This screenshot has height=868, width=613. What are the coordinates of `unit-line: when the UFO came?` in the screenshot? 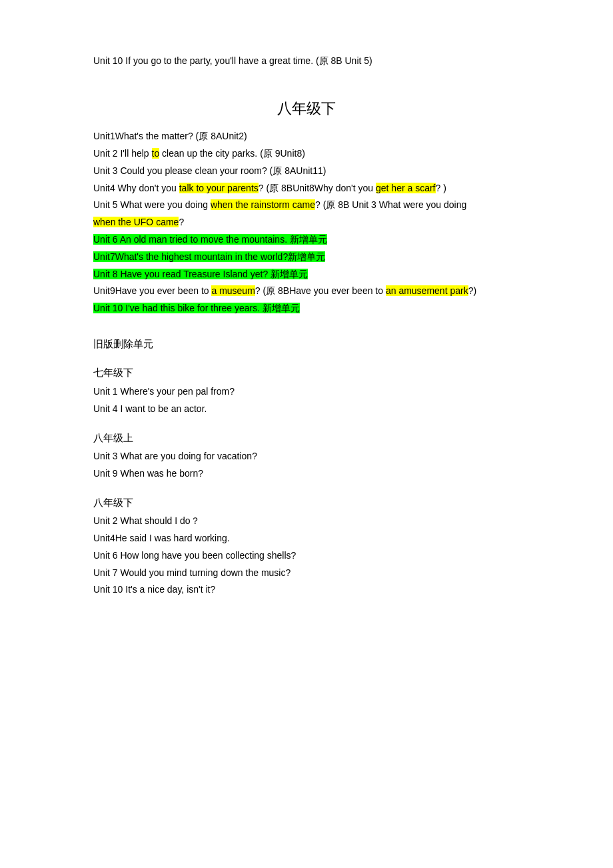 It's located at (306, 223).